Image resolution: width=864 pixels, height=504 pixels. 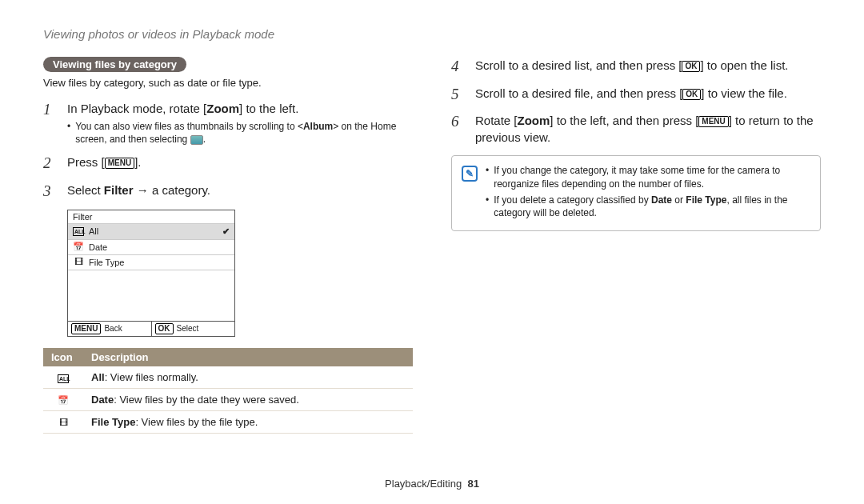 I want to click on step-number: 3, so click(x=50, y=192).